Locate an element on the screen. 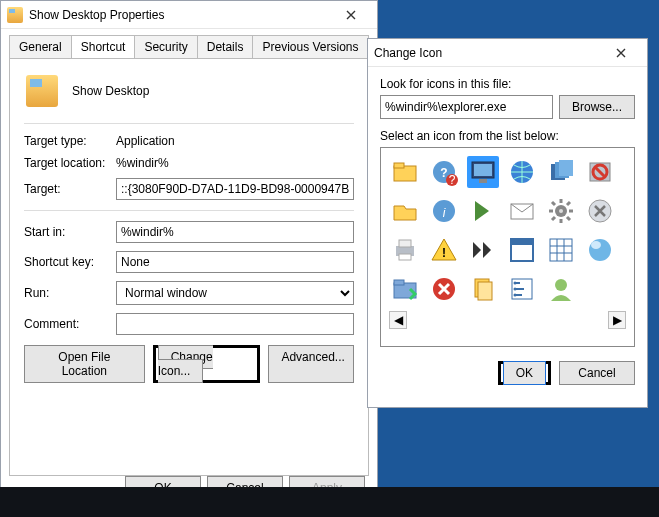 The image size is (659, 517). icon-user is located at coordinates (561, 289).